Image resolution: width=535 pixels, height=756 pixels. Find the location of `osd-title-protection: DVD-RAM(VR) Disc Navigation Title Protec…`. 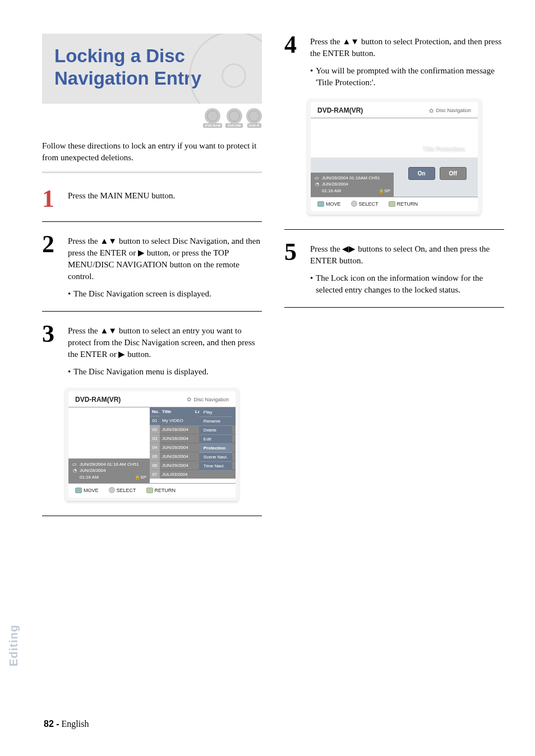

osd-title-protection: DVD-RAM(VR) Disc Navigation Title Protec… is located at coordinates (394, 157).